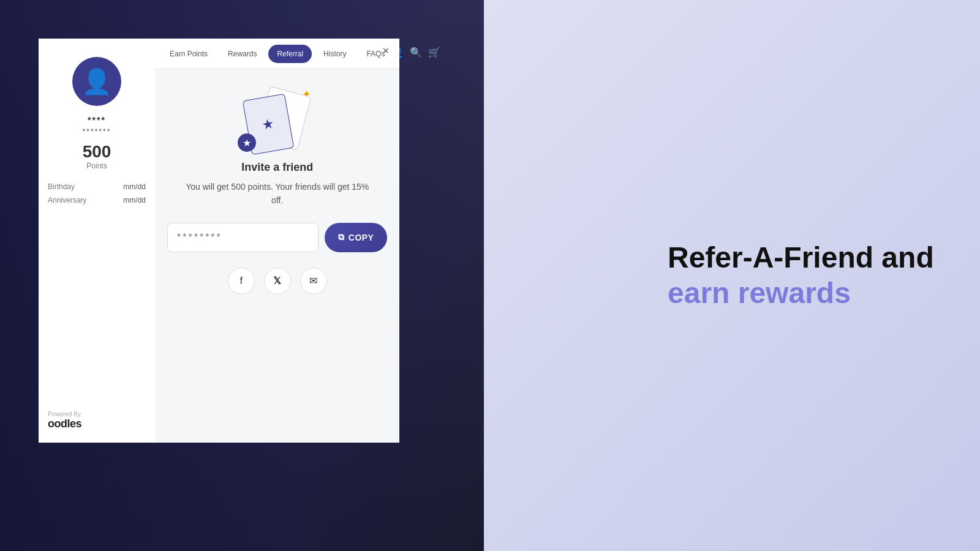 This screenshot has width=980, height=551. Describe the element at coordinates (67, 200) in the screenshot. I see `anniversary-label: Anniversary` at that location.